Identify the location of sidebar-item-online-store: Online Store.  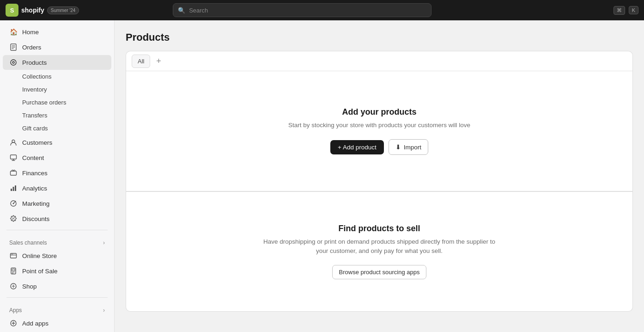
(57, 256).